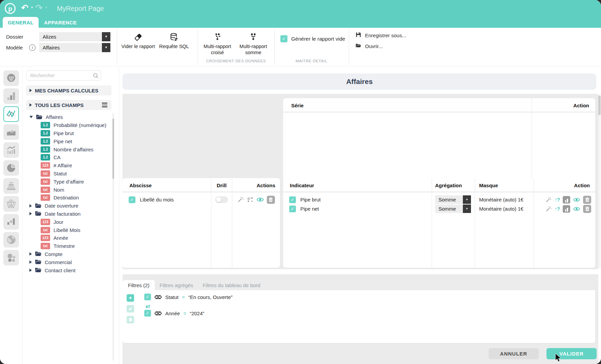 The height and width of the screenshot is (364, 601). What do you see at coordinates (11, 132) in the screenshot?
I see `area-chart-icon` at bounding box center [11, 132].